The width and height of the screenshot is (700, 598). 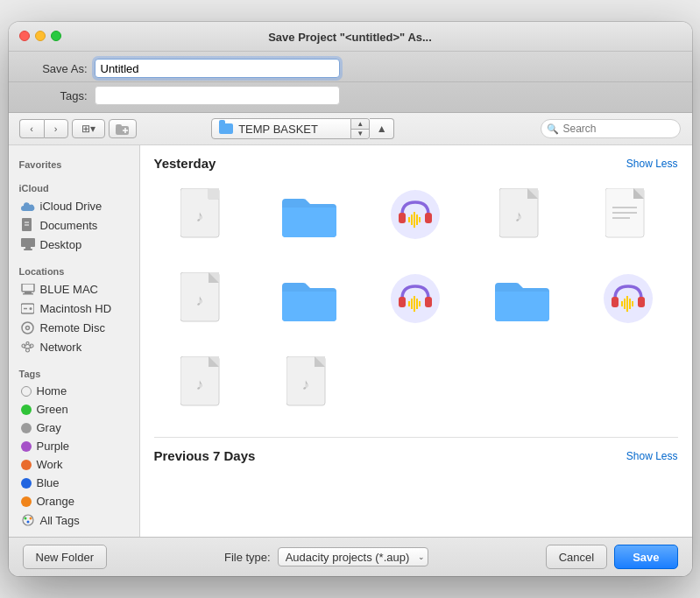 What do you see at coordinates (56, 129) in the screenshot?
I see `forward-button: ›` at bounding box center [56, 129].